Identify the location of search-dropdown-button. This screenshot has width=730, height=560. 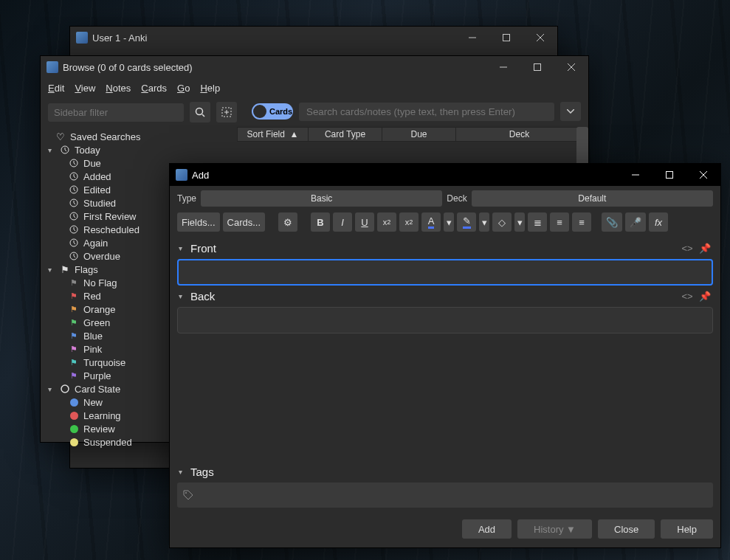
(571, 111).